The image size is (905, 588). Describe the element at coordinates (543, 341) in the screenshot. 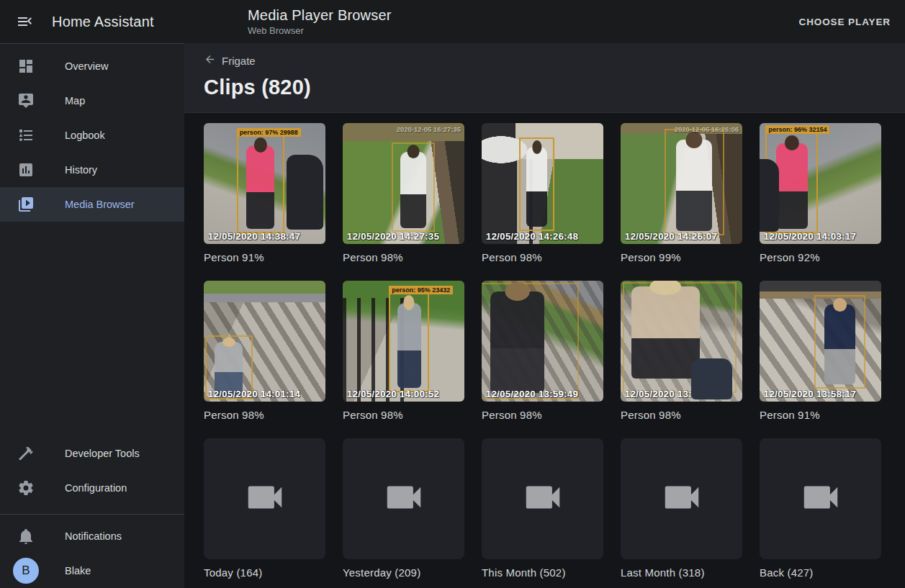

I see `clip-still-image: 12/05/2020 13:59:49` at that location.